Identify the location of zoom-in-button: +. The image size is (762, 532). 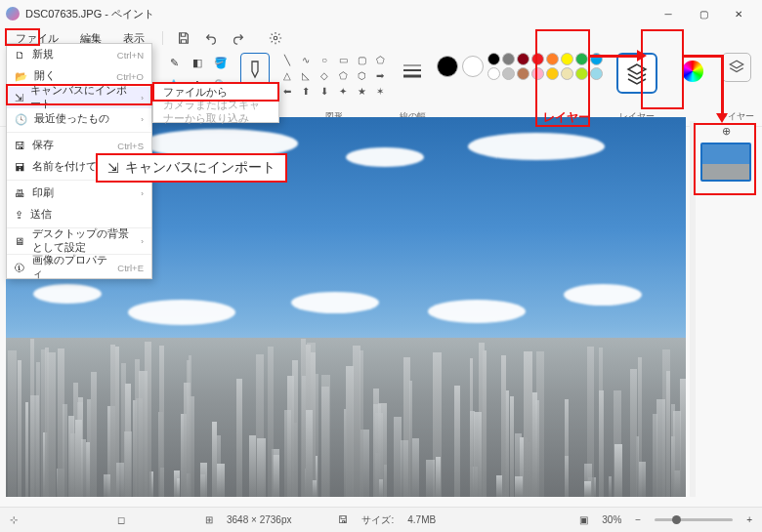
(749, 519).